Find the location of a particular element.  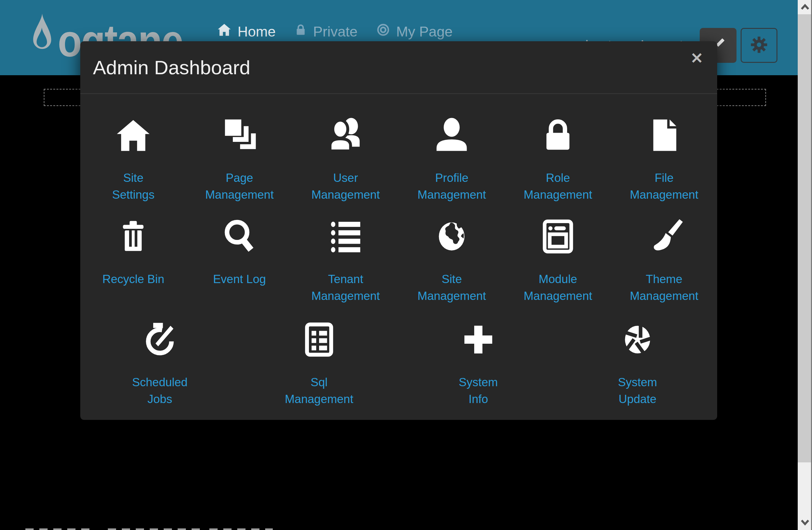

tile-label: FileManagement is located at coordinates (664, 186).